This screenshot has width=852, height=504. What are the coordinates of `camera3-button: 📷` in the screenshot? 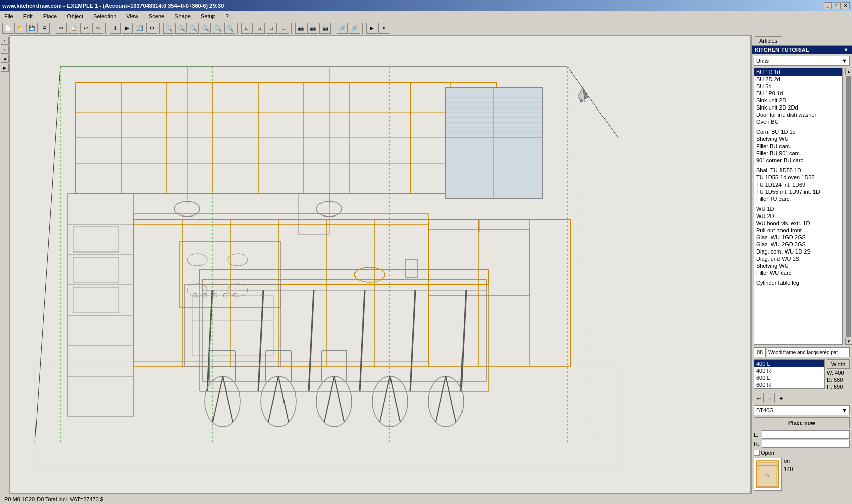 It's located at (325, 28).